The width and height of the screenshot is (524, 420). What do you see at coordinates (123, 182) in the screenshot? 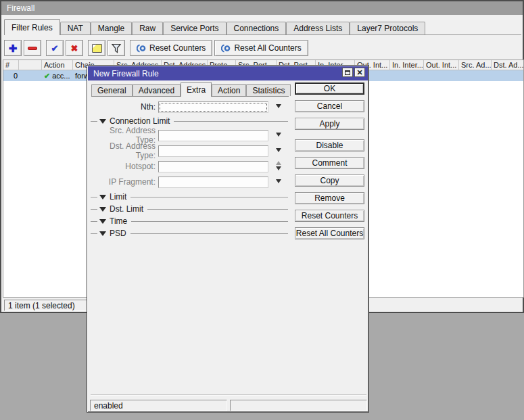
I see `ip-fragment-label: IP Fragment:` at bounding box center [123, 182].